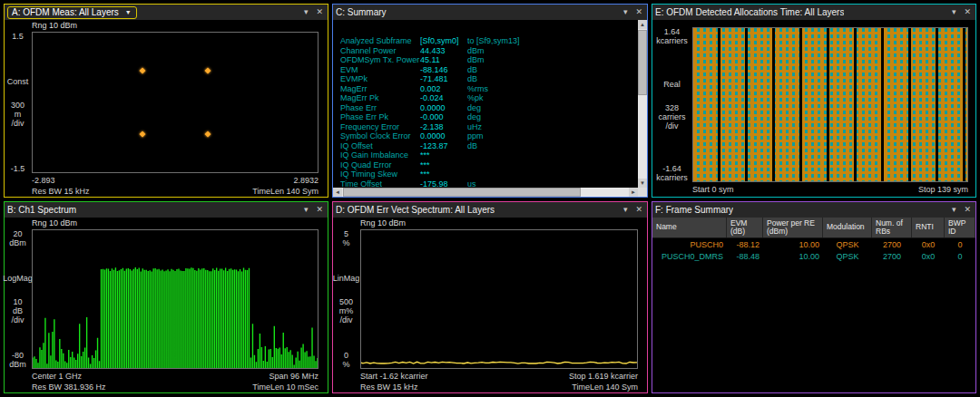 The height and width of the screenshot is (397, 980). What do you see at coordinates (487, 60) in the screenshot?
I see `summary-line: OFDMSym Tx. Power45.11dBm` at bounding box center [487, 60].